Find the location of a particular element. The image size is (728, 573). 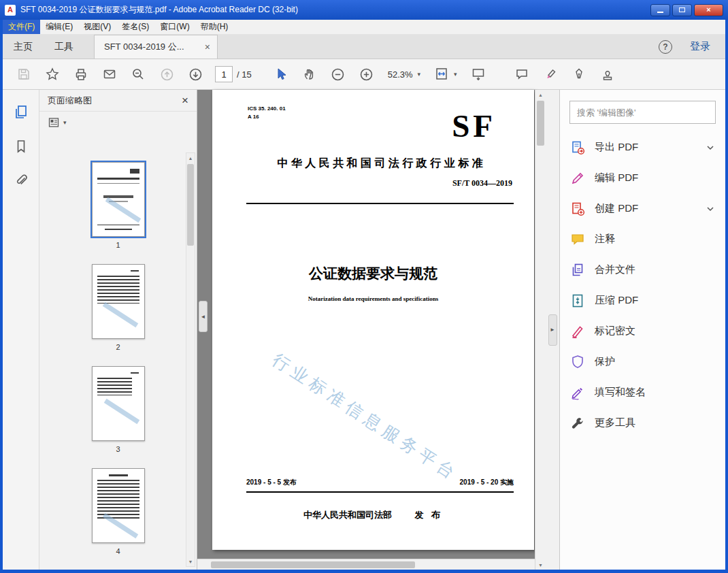

next-page-button is located at coordinates (195, 74).